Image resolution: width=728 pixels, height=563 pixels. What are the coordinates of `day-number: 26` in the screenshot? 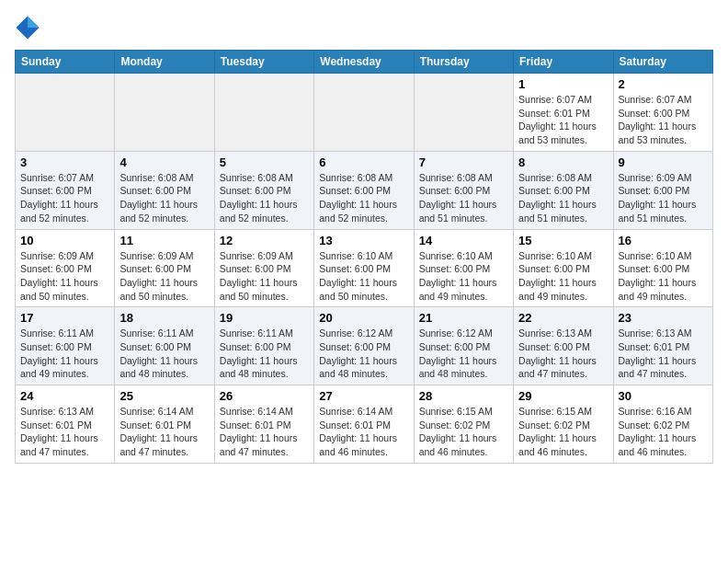 It's located at (265, 396).